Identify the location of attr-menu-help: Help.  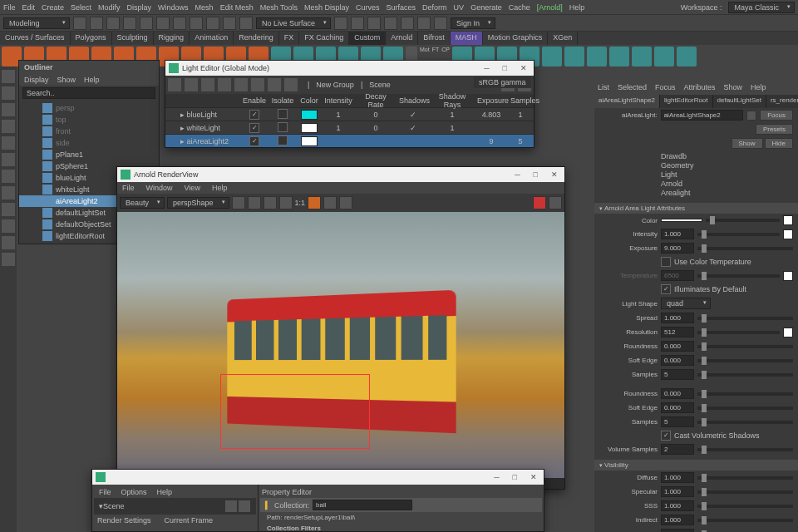
(758, 88).